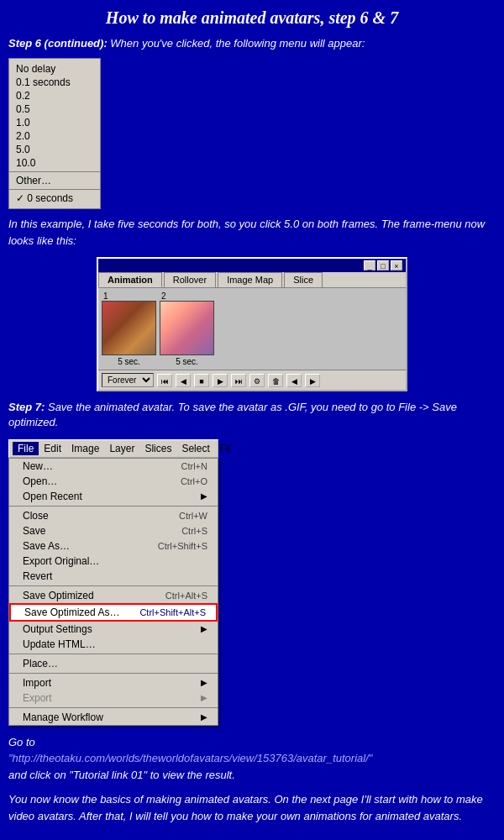 The width and height of the screenshot is (504, 840). I want to click on frame-1-label: 5 sec., so click(129, 361).